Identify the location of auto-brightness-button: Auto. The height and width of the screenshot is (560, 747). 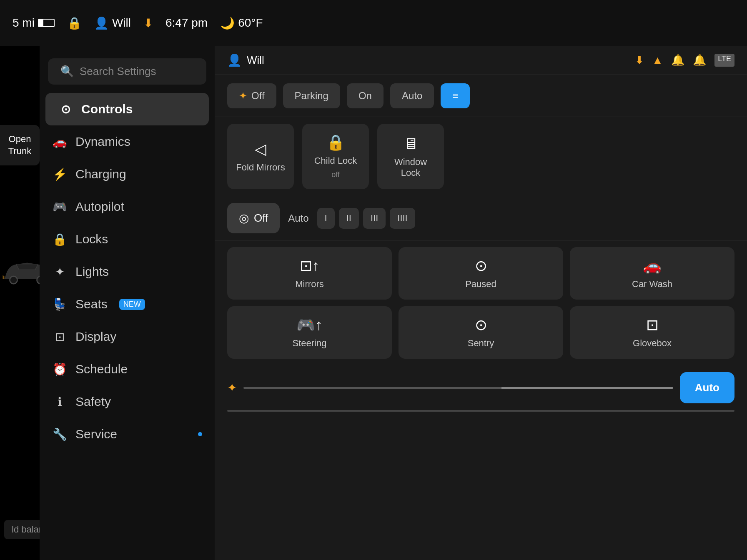
(707, 388).